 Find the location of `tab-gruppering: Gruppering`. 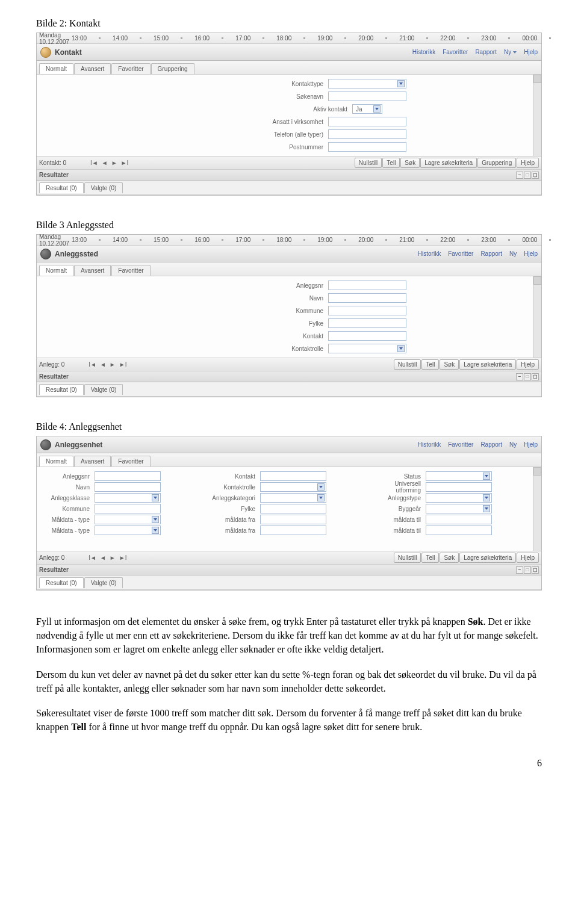

tab-gruppering: Gruppering is located at coordinates (173, 69).